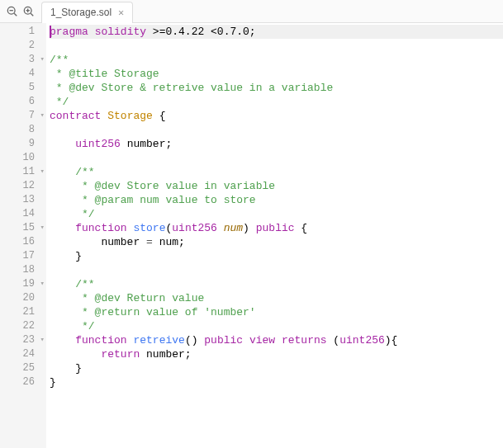 The width and height of the screenshot is (503, 448). Describe the element at coordinates (276, 87) in the screenshot. I see `code-line: * @dev Store & retreive value in a varia…` at that location.